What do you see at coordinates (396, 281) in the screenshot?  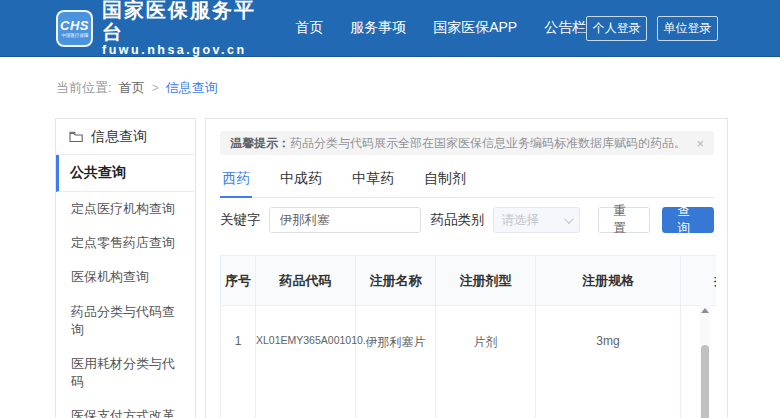 I see `col-header-registered-name: 注册名称` at bounding box center [396, 281].